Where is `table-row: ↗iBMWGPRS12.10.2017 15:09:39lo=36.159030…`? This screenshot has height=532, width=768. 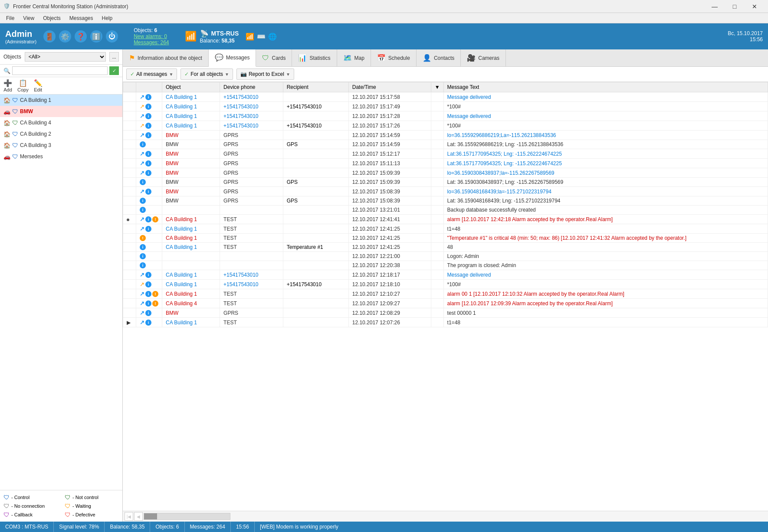 table-row: ↗iBMWGPRS12.10.2017 15:09:39lo=36.159030… is located at coordinates (446, 173).